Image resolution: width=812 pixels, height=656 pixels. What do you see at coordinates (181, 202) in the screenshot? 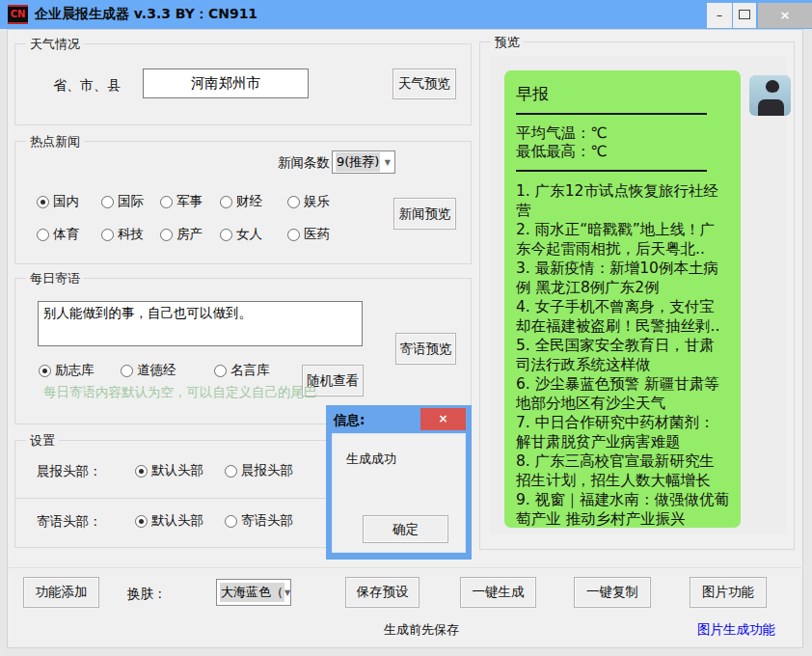
I see `news-category-junshi: 军事` at bounding box center [181, 202].